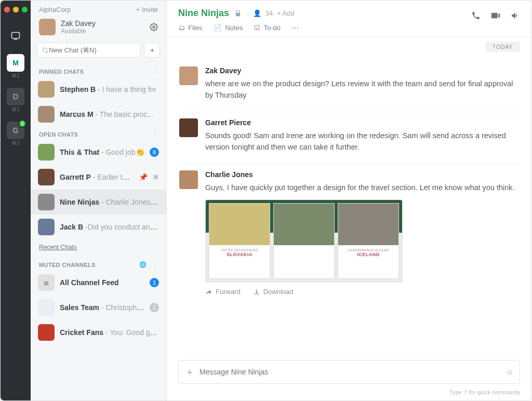 The width and height of the screenshot is (532, 401). I want to click on add-member: + Add, so click(286, 14).